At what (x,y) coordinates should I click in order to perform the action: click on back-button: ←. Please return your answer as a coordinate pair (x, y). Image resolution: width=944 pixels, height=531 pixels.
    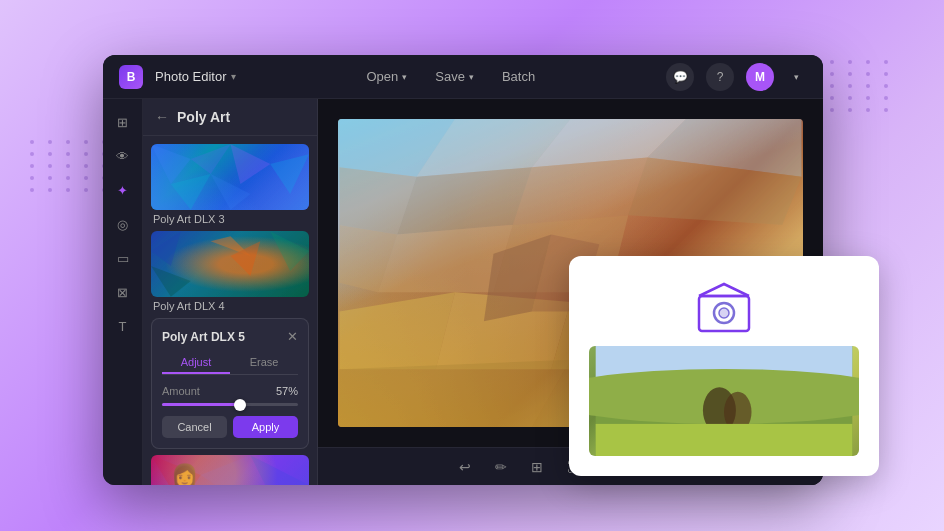
    Looking at the image, I should click on (162, 117).